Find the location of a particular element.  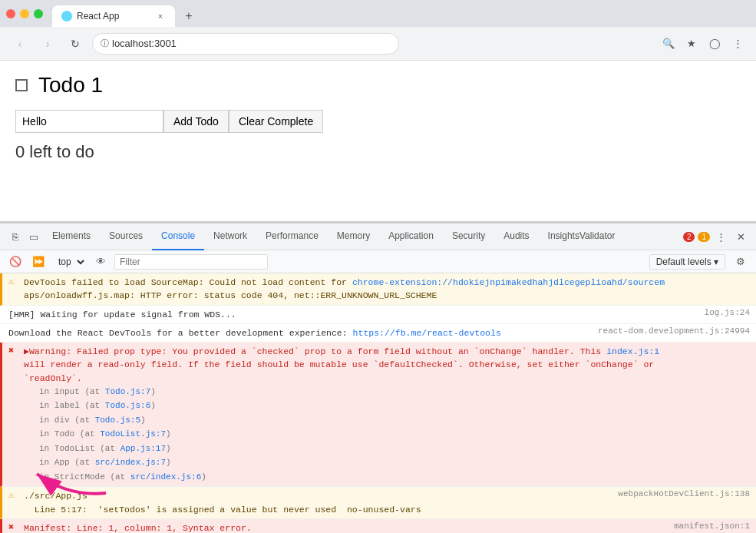

tab-memory: Memory is located at coordinates (353, 237).